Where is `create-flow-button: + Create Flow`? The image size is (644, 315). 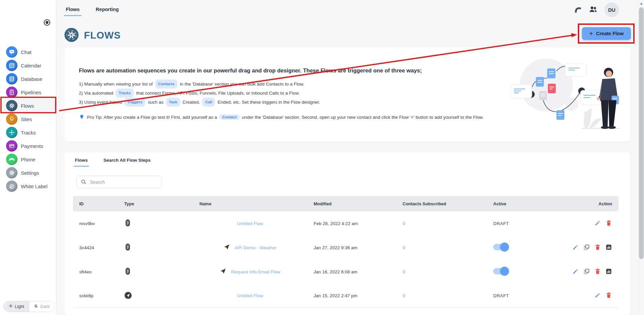 create-flow-button: + Create Flow is located at coordinates (606, 34).